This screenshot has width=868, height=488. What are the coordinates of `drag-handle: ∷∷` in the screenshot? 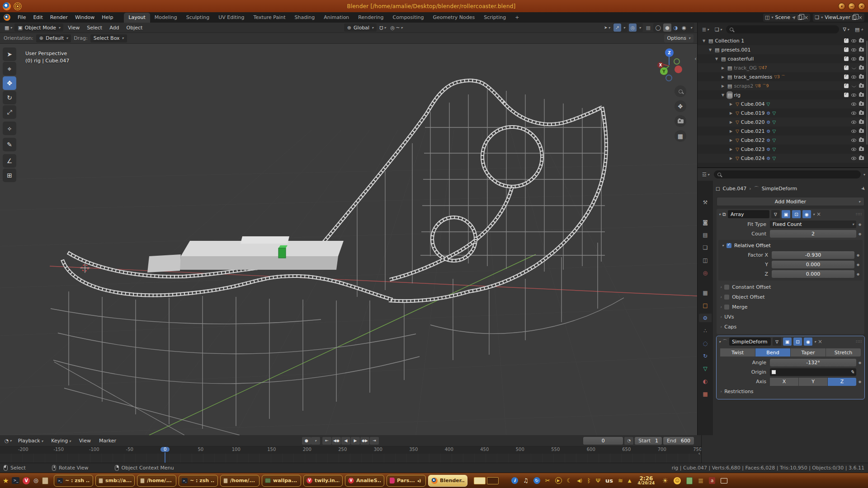 It's located at (859, 214).